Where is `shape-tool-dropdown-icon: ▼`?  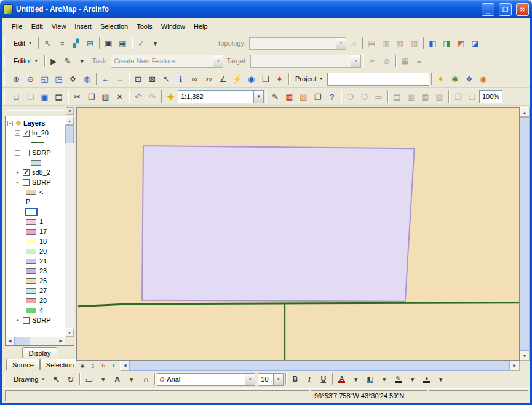 shape-tool-dropdown-icon: ▼ is located at coordinates (103, 379).